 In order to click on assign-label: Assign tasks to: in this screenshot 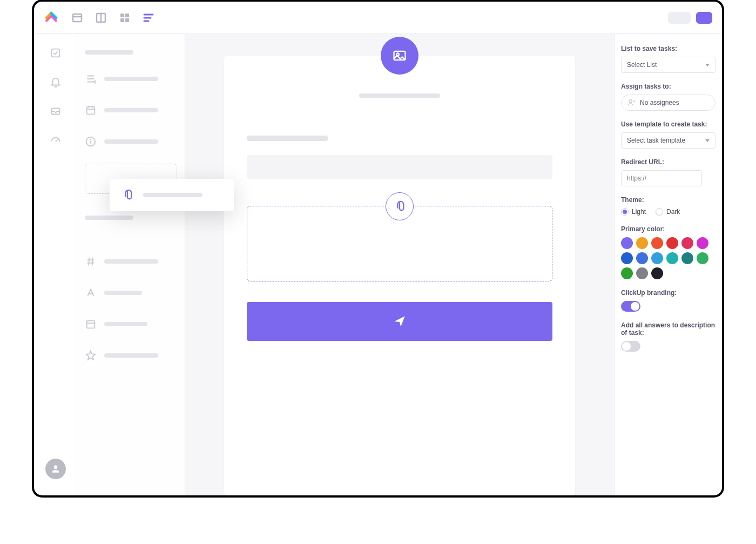, I will do `click(669, 86)`.